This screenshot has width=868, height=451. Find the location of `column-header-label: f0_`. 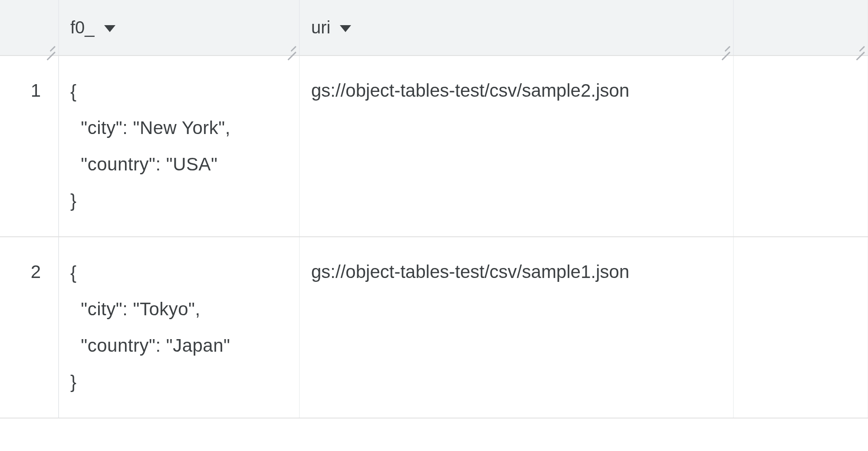

column-header-label: f0_ is located at coordinates (82, 28).